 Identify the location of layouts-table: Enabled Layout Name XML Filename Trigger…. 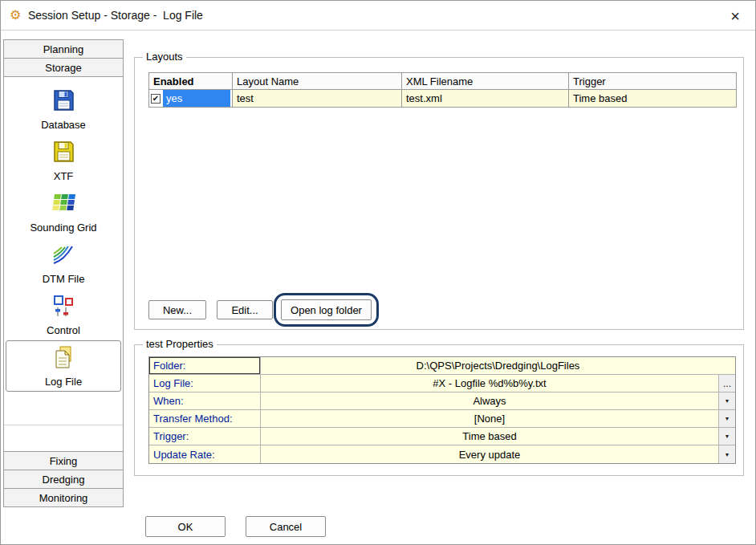
(443, 90).